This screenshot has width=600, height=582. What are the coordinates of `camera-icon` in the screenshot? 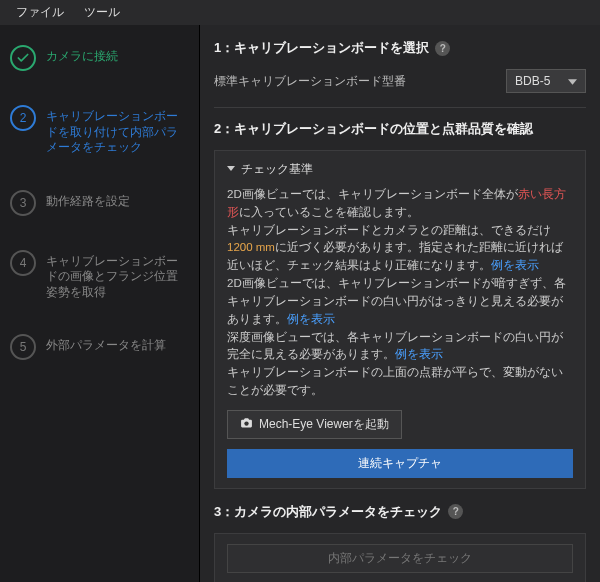 It's located at (246, 424).